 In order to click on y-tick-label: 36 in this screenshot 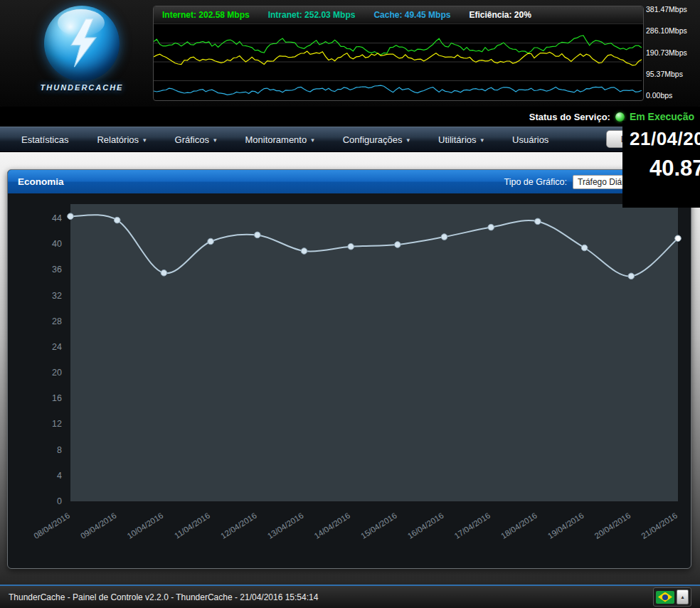, I will do `click(57, 270)`.